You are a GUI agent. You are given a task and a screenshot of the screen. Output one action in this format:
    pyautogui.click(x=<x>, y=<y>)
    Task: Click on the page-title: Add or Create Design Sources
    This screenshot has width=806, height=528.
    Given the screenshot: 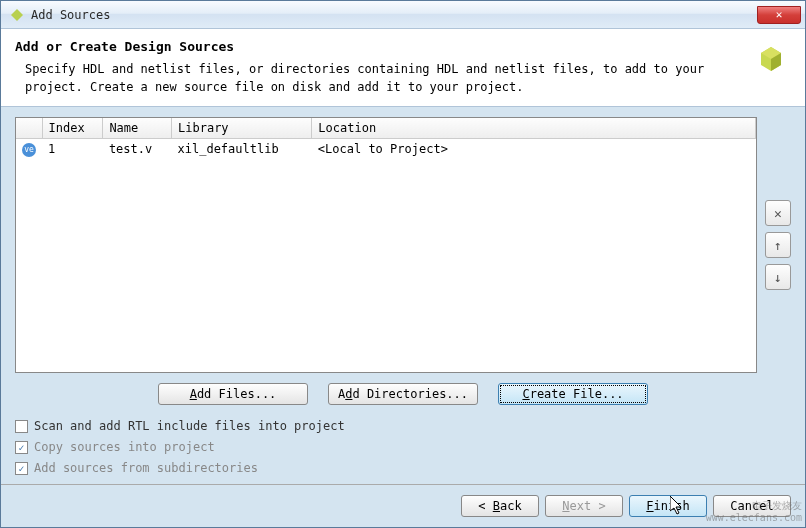 What is the action you would take?
    pyautogui.click(x=378, y=46)
    